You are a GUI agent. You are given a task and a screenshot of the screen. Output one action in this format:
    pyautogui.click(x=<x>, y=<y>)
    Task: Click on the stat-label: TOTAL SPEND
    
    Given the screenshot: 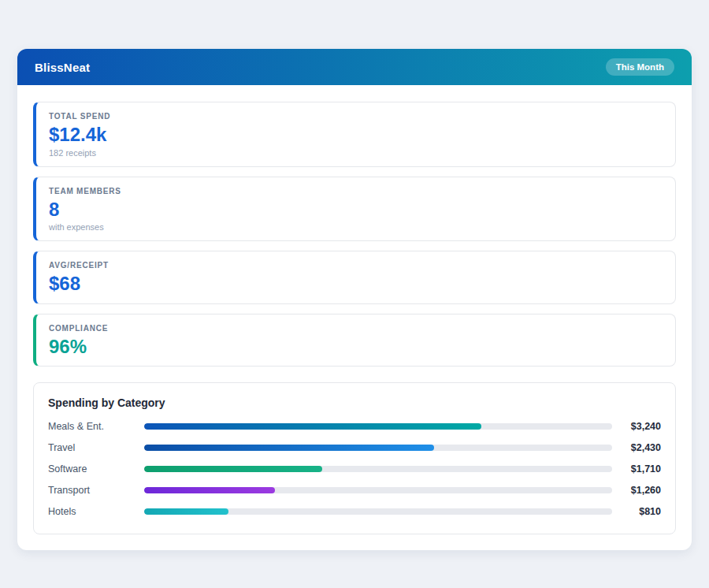 What is the action you would take?
    pyautogui.click(x=356, y=117)
    